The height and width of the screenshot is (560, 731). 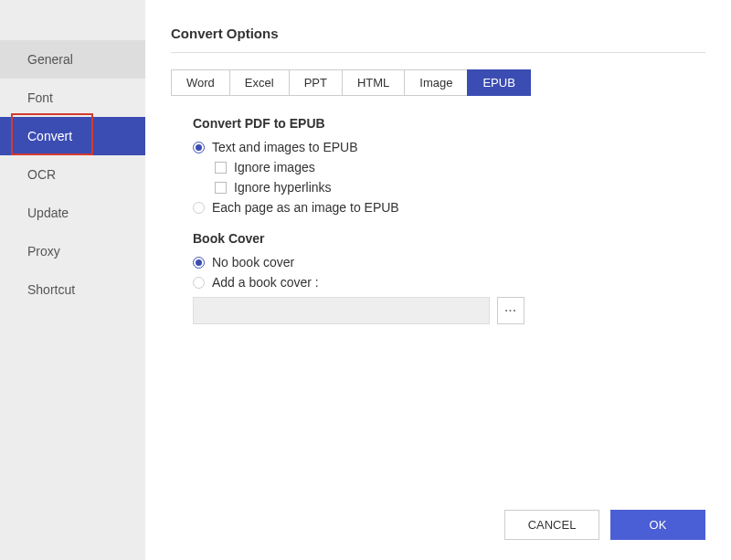 What do you see at coordinates (461, 187) in the screenshot?
I see `option-ignore-hyperlinks: Ignore hyperlinks` at bounding box center [461, 187].